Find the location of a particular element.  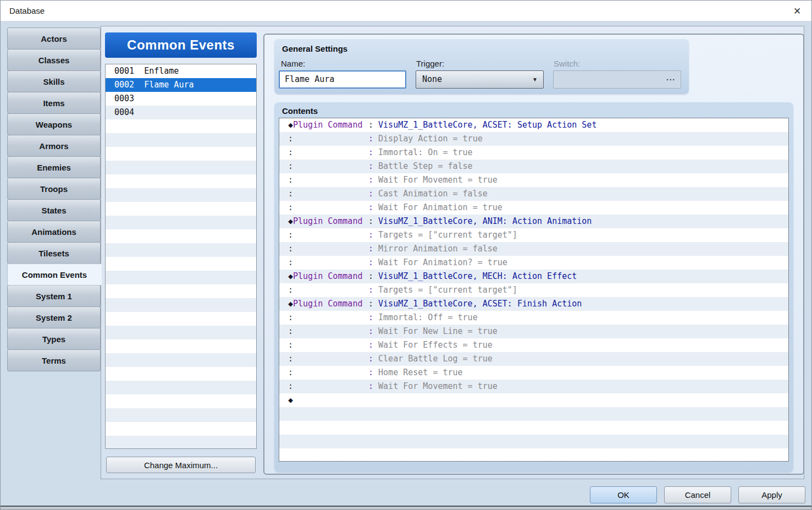

command-row: ◆Plugin Command: VisuMZ_1_BattleCore, AN… is located at coordinates (534, 221).